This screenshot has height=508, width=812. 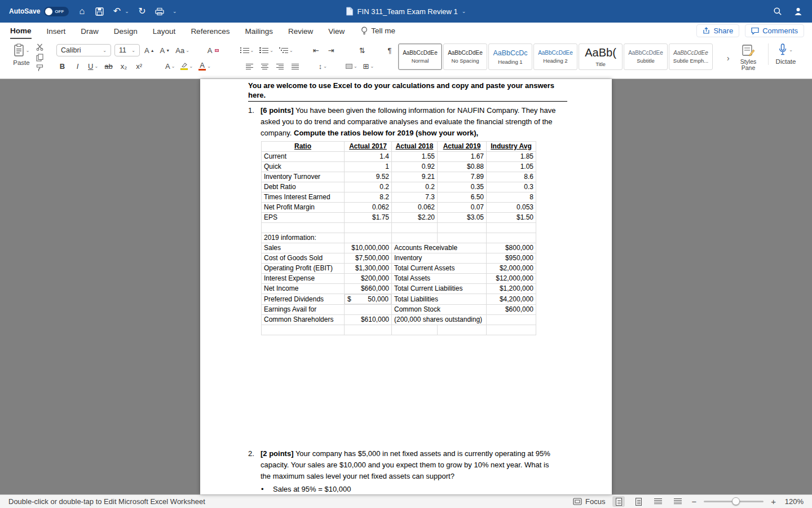 What do you see at coordinates (368, 248) in the screenshot?
I see `worksheet-cell: $10,000,000` at bounding box center [368, 248].